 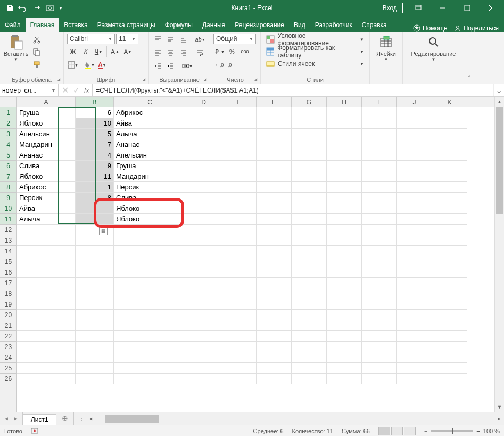 What do you see at coordinates (39, 419) in the screenshot?
I see `sheet-tab: Лист1` at bounding box center [39, 419].